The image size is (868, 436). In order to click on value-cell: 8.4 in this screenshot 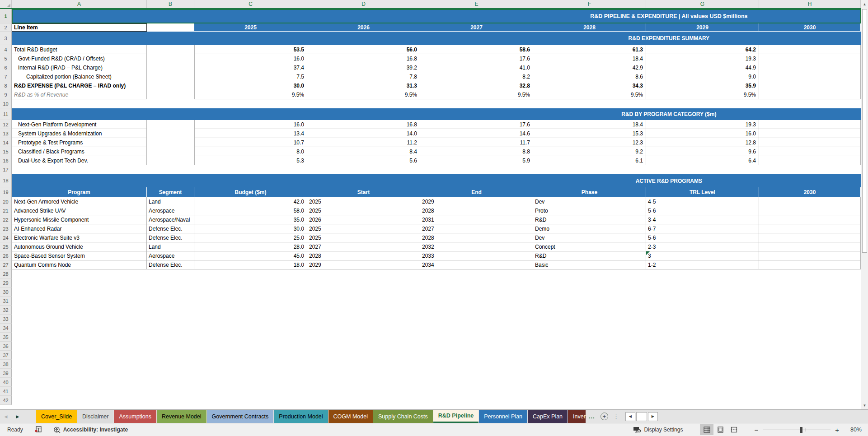, I will do `click(364, 152)`.